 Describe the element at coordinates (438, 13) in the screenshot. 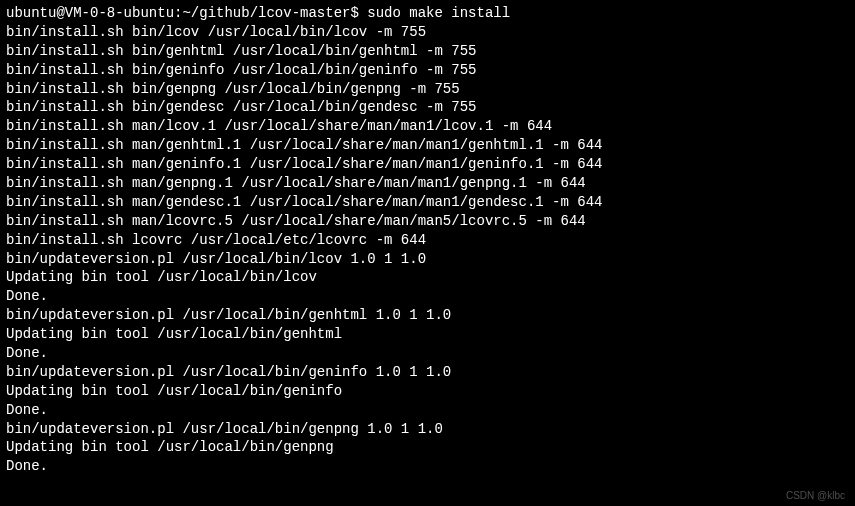

I see `command-text: sudo make install` at that location.